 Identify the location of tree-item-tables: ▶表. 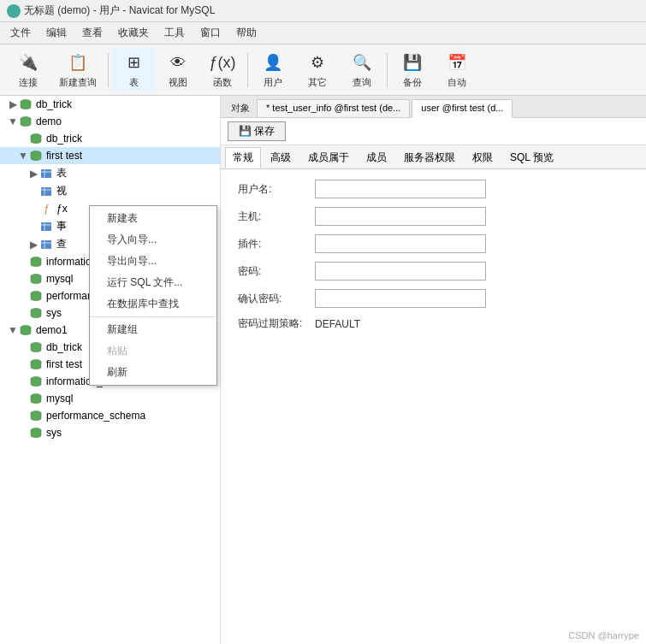
(110, 173).